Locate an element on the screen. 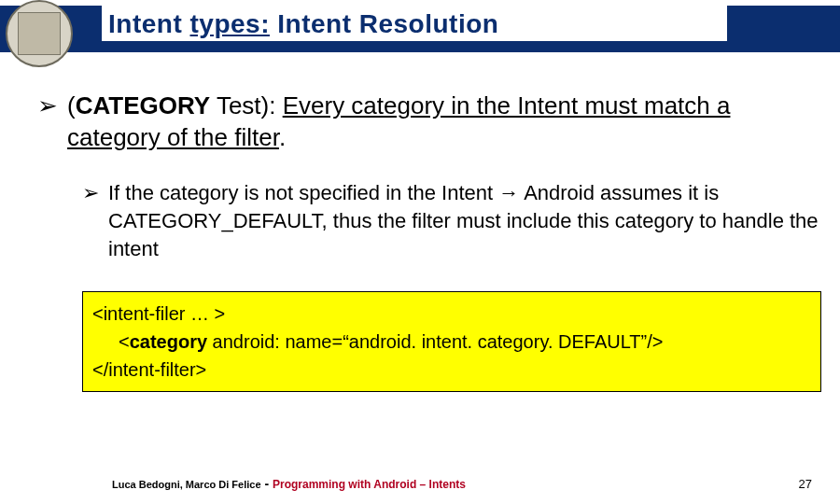  code-attrs: android: name=“android. intent. category… is located at coordinates (435, 342).